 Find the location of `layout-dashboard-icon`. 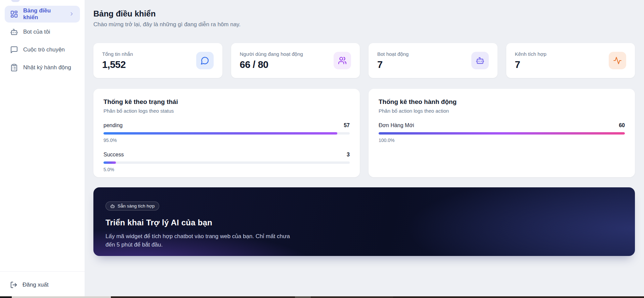

layout-dashboard-icon is located at coordinates (14, 14).